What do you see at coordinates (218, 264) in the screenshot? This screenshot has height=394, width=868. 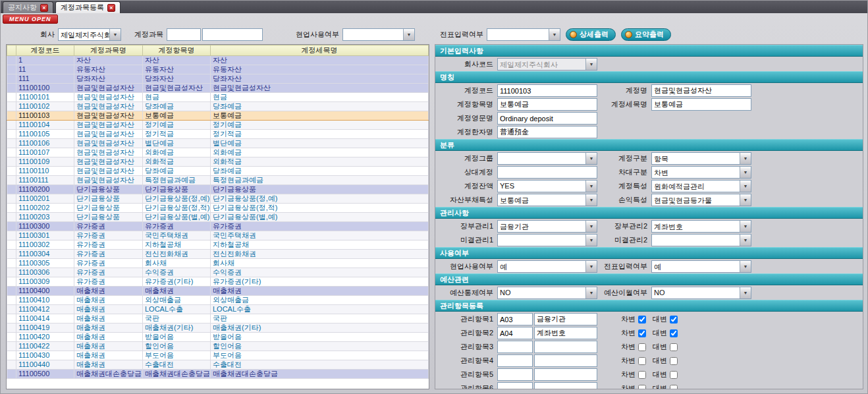 I see `table-row: 11100305유가증권회사채회사채` at bounding box center [218, 264].